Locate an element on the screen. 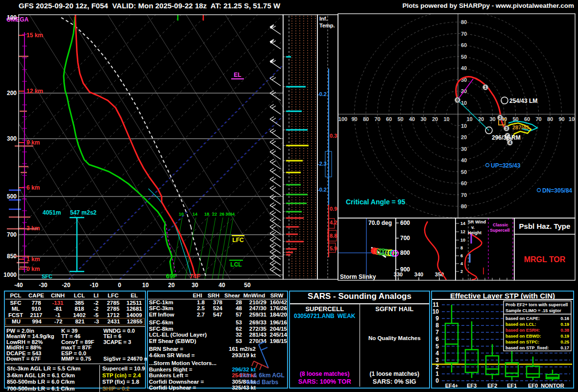  inflow-srh-label: 547 m2s2 is located at coordinates (83, 213).